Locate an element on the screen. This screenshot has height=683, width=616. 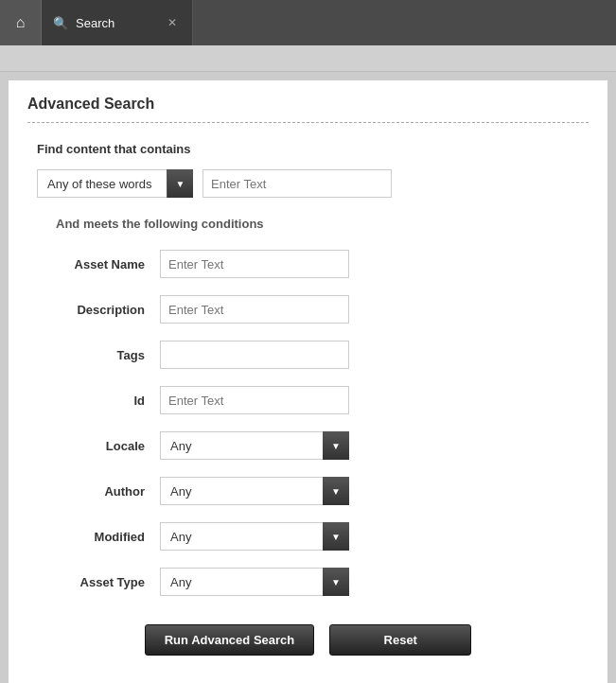
home-button: ⌂ is located at coordinates (21, 23).